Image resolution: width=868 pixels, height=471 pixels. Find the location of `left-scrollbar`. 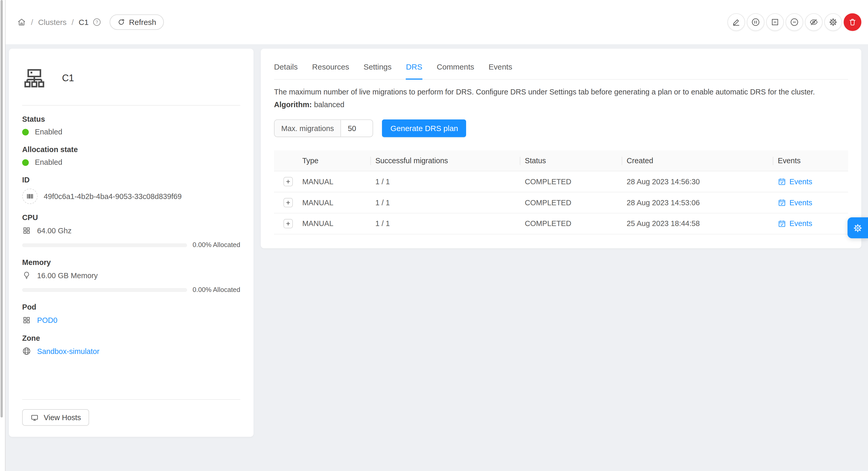

left-scrollbar is located at coordinates (3, 236).